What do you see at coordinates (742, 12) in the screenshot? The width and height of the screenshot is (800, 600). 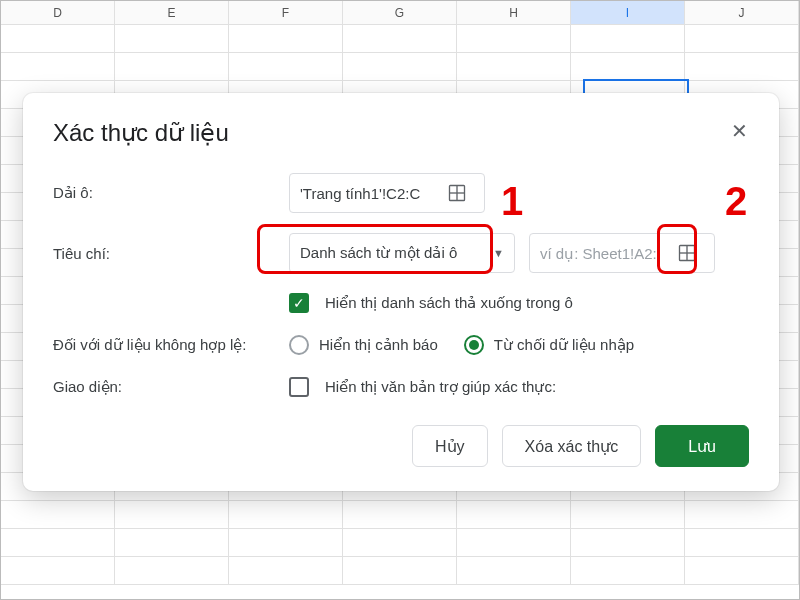 I see `col-header: J` at bounding box center [742, 12].